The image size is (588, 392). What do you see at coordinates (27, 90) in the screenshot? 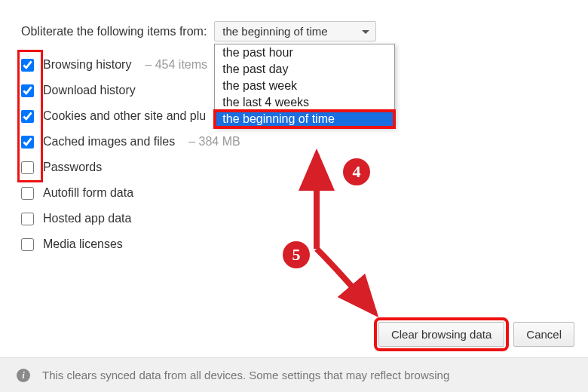
I see `checkbox-download-history` at bounding box center [27, 90].